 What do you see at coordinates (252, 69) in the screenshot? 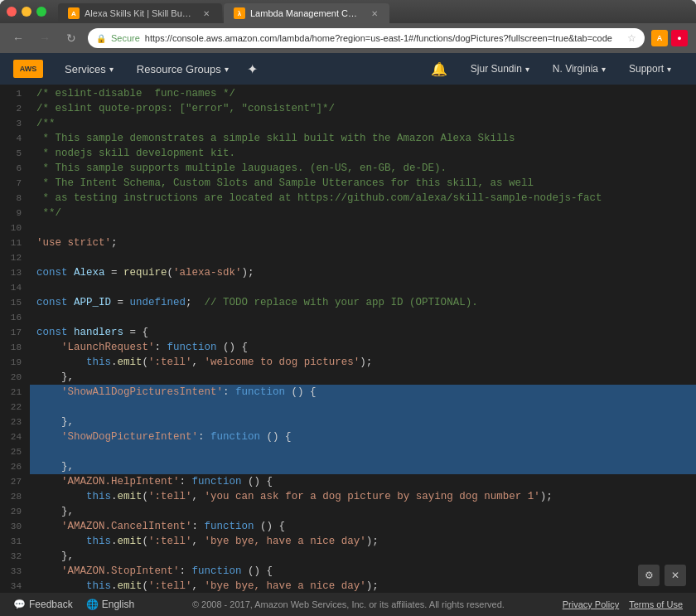
I see `nav-pin: ✦` at bounding box center [252, 69].